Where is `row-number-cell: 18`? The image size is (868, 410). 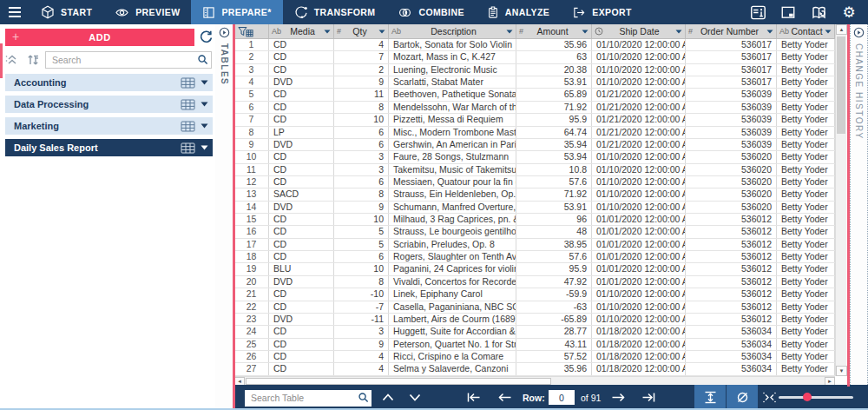
row-number-cell: 18 is located at coordinates (252, 257).